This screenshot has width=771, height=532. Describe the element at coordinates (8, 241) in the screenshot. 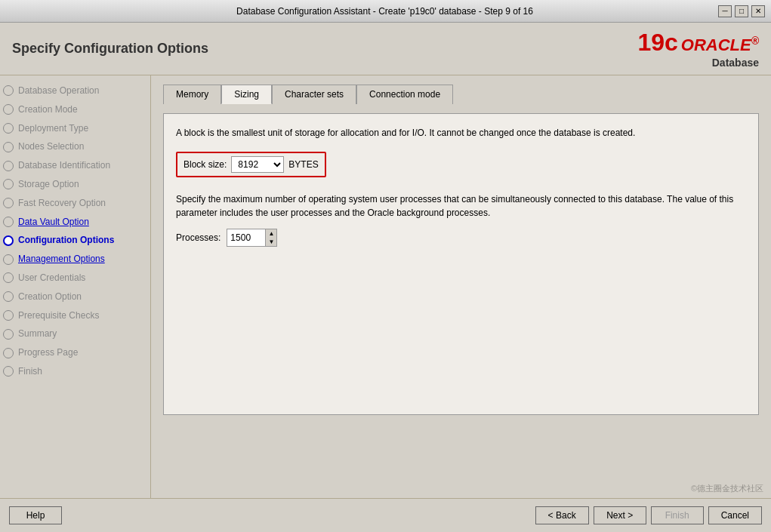

I see `step-dot-configuration-options` at that location.